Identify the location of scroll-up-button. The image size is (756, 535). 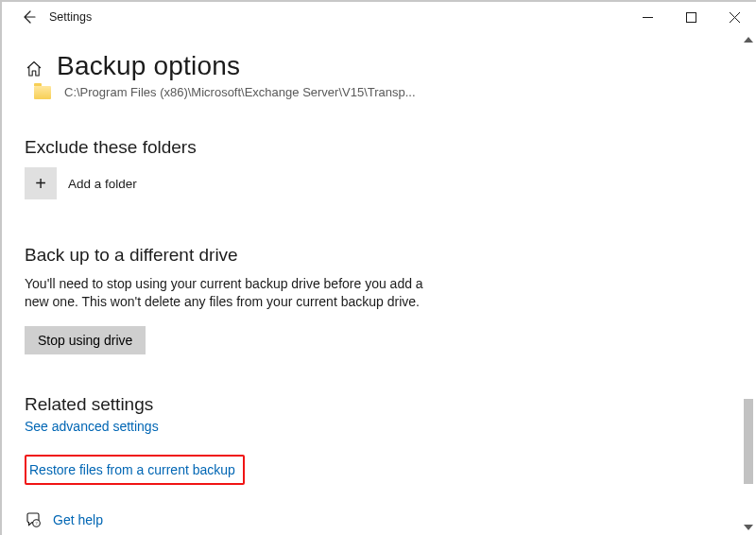
(748, 40).